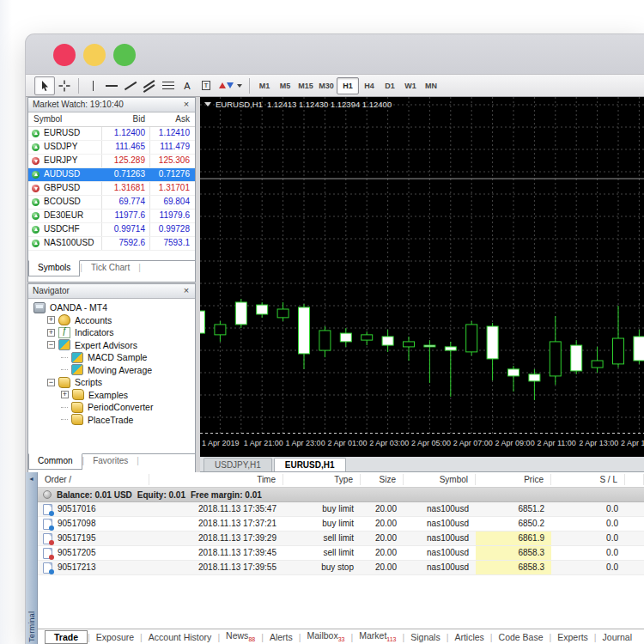 This screenshot has height=644, width=644. What do you see at coordinates (112, 333) in the screenshot?
I see `tree-item-indicators: +Indicators` at bounding box center [112, 333].